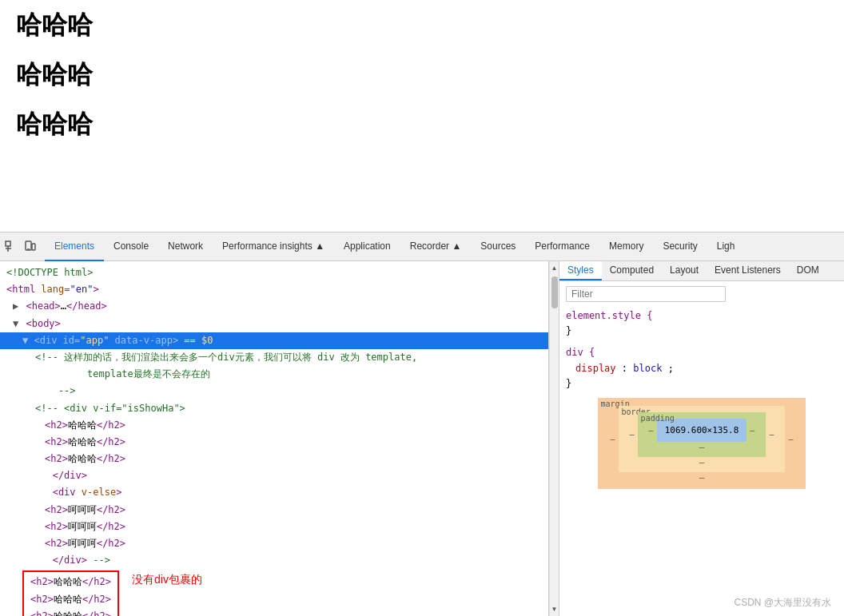  Describe the element at coordinates (726, 247) in the screenshot. I see `tab-lighthouse: Ligh` at that location.